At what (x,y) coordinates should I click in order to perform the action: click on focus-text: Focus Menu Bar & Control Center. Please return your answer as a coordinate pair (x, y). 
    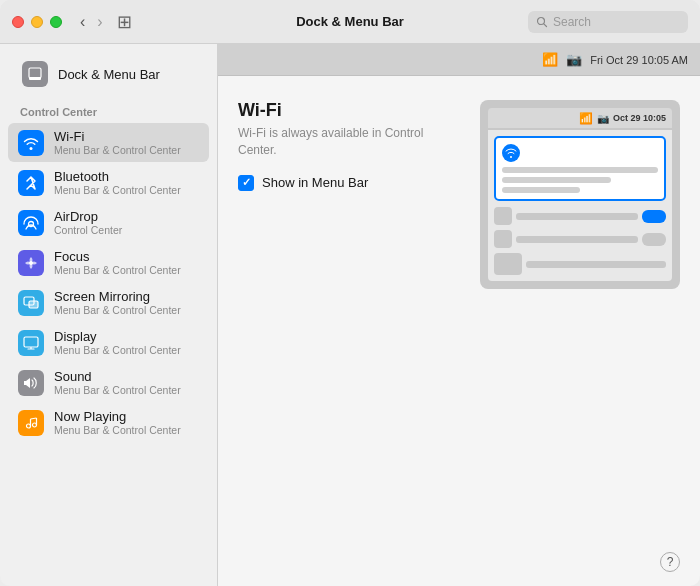
    Looking at the image, I should click on (118, 262).